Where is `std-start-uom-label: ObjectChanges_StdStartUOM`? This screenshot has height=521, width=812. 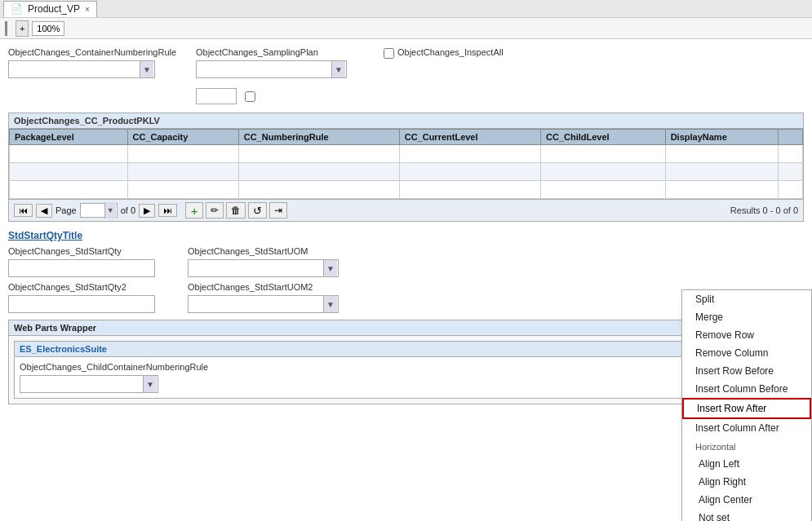
std-start-uom-label: ObjectChanges_StdStartUOM is located at coordinates (277, 251).